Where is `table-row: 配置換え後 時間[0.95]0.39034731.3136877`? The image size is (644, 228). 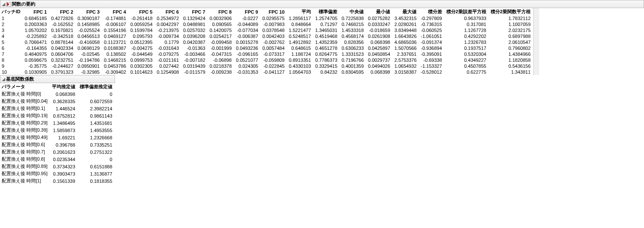 table-row: 配置換え後 時間[0.95]0.39034731.3136877 is located at coordinates (58, 174).